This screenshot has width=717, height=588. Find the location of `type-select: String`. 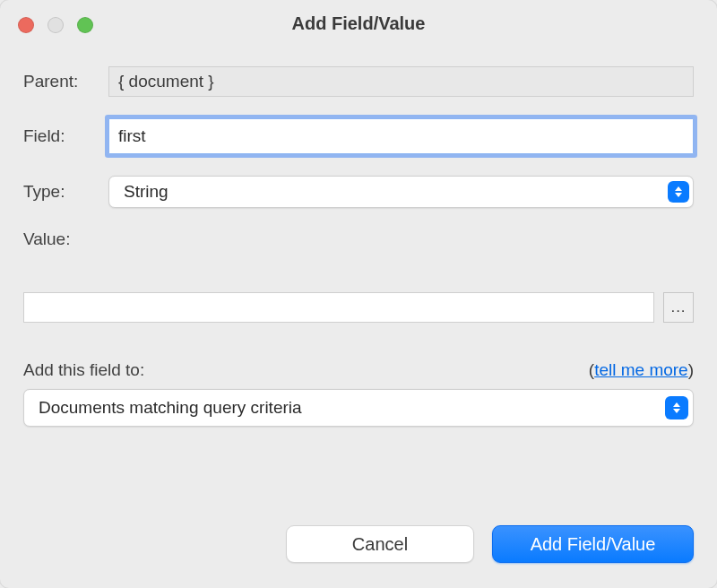

type-select: String is located at coordinates (402, 192).